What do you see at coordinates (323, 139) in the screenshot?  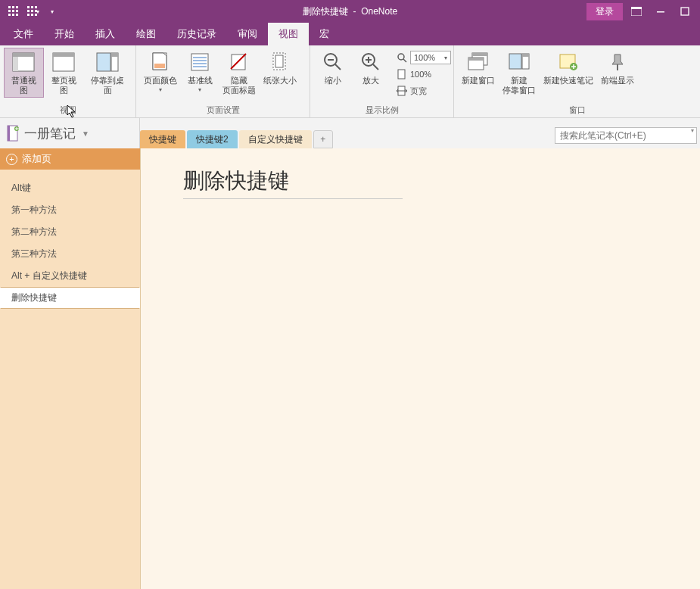 I see `add-section-button: +` at bounding box center [323, 139].